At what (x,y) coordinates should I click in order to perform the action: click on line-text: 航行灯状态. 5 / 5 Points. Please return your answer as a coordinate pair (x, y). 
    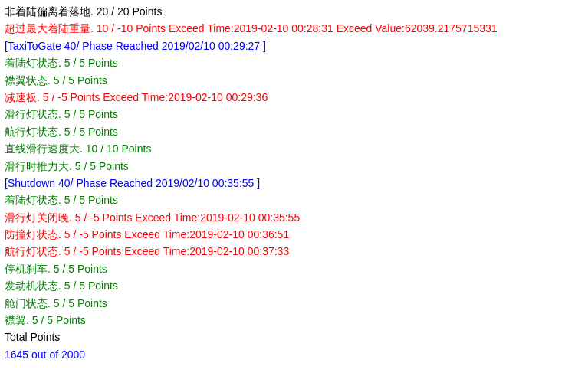
    Looking at the image, I should click on (61, 132).